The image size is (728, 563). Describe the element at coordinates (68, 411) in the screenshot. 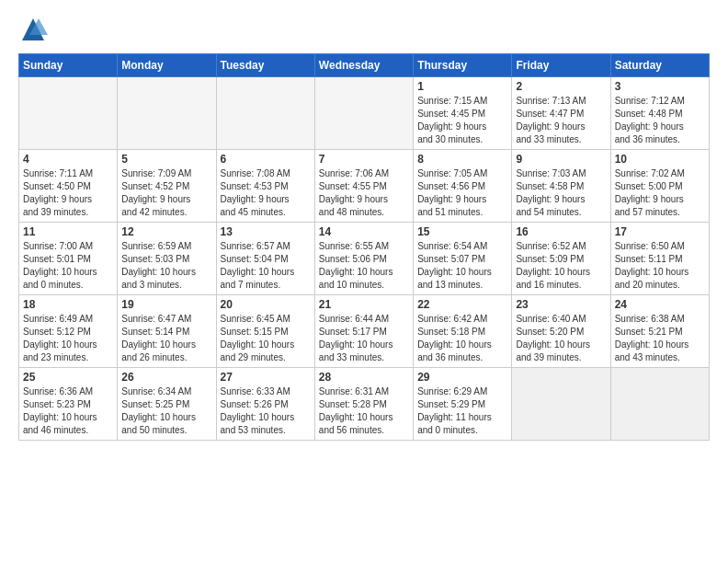

I see `day-info: Sunrise: 6:36 AM Sunset: 5:23 PM Dayligh…` at that location.